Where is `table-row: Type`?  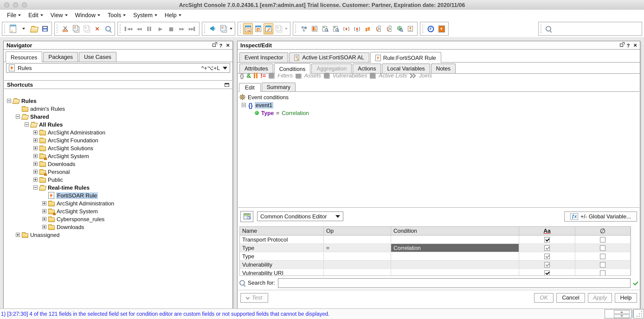
table-row: Type is located at coordinates (435, 256).